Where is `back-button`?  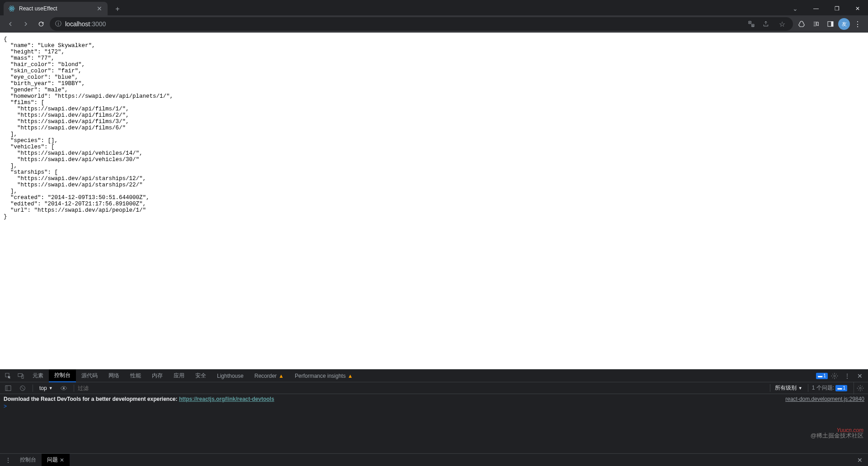
back-button is located at coordinates (10, 24).